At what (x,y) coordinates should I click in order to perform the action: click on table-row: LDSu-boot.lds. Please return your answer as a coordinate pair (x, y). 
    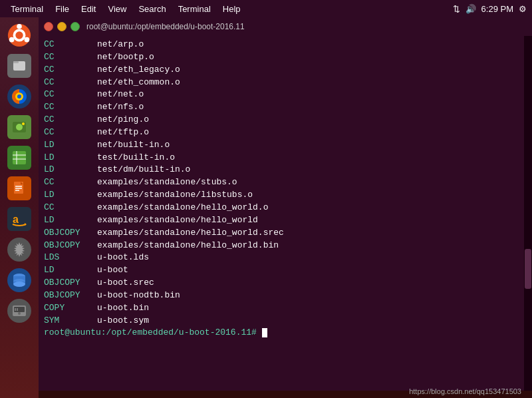
    Looking at the image, I should click on (285, 258).